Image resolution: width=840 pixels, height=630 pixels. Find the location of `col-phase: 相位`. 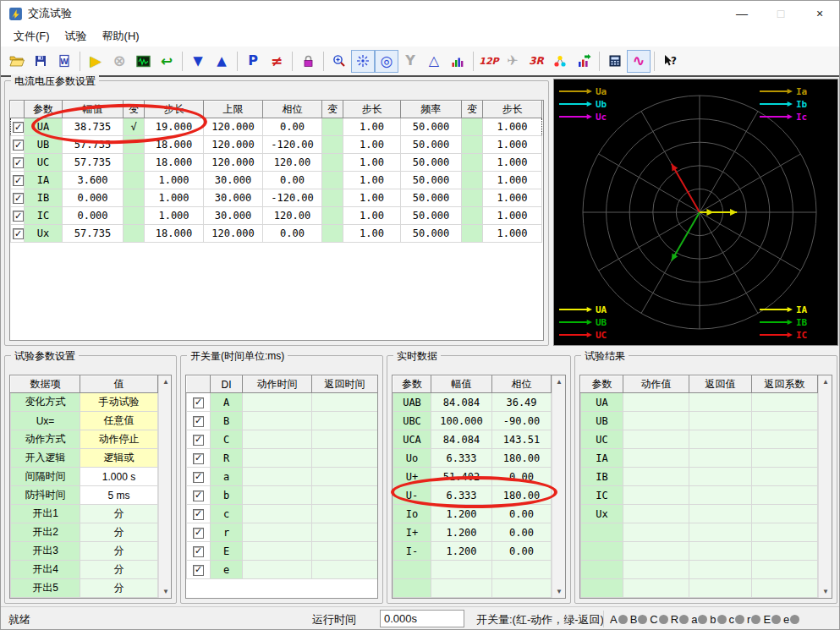

col-phase: 相位 is located at coordinates (293, 110).